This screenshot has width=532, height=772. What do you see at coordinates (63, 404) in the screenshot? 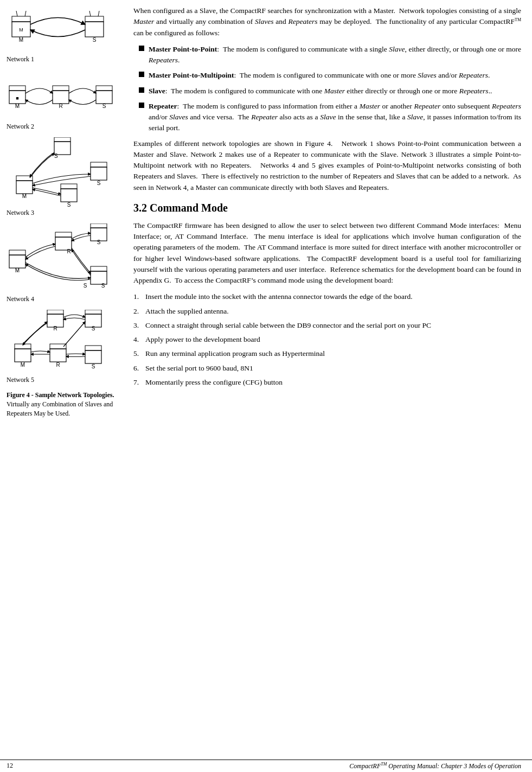
I see `figure-caption: Figure 4 - Sample Network Topologies. Vi…` at bounding box center [63, 404].